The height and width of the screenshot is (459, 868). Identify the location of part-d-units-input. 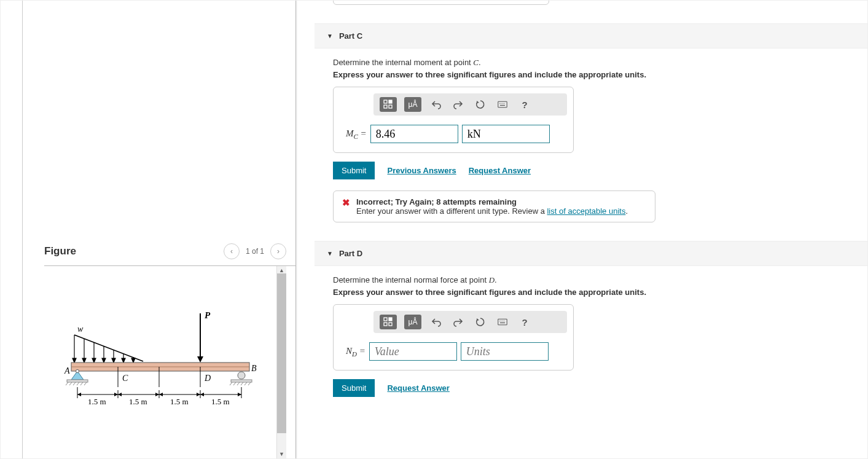
(505, 351).